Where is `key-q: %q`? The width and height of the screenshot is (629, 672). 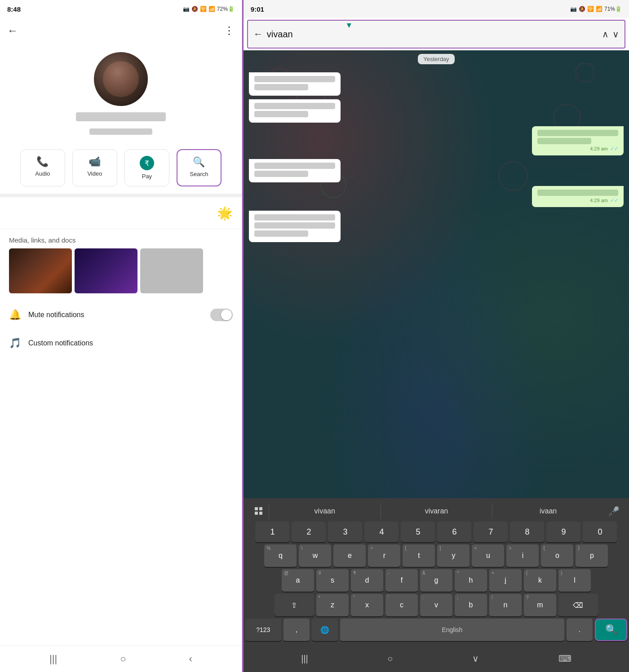 key-q: %q is located at coordinates (280, 556).